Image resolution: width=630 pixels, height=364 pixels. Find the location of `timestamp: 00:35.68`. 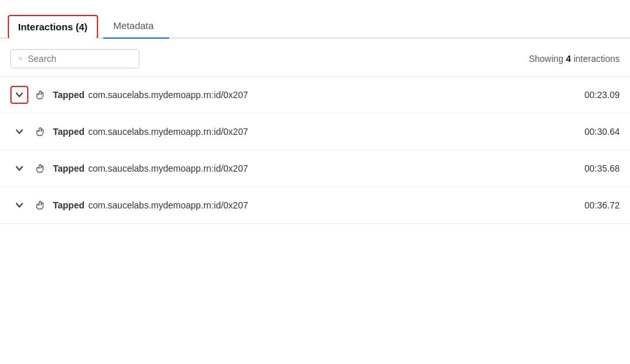

timestamp: 00:35.68 is located at coordinates (603, 168).